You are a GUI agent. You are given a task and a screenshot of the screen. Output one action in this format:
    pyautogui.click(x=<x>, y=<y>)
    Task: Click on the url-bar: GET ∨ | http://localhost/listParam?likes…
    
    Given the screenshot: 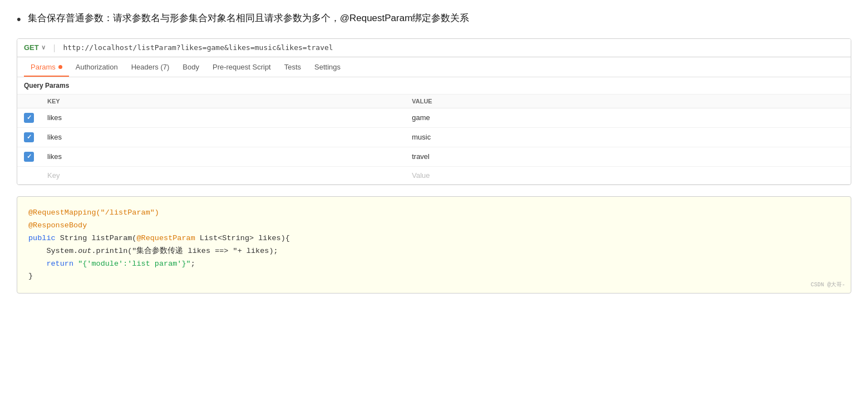 What is the action you would take?
    pyautogui.click(x=434, y=48)
    